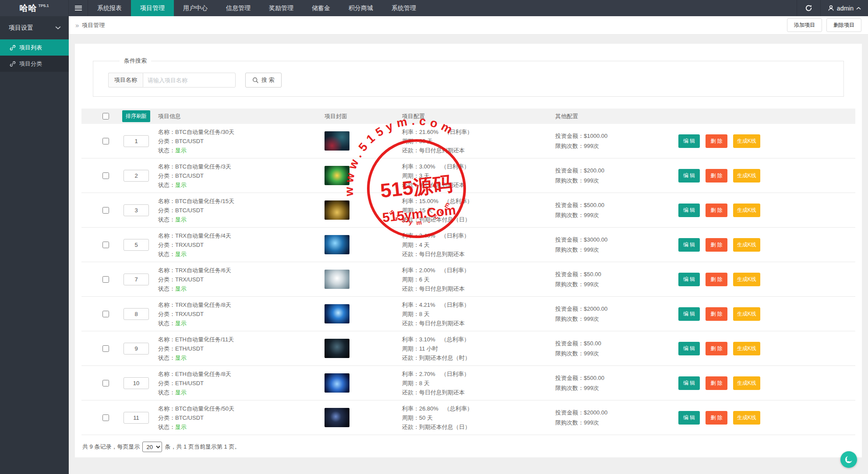 This screenshot has width=868, height=474. What do you see at coordinates (469, 141) in the screenshot?
I see `table-row: 名称：BTC自动量化任务/30天 分类：BTC/USDT 状态：显示 利率：21…` at bounding box center [469, 141].